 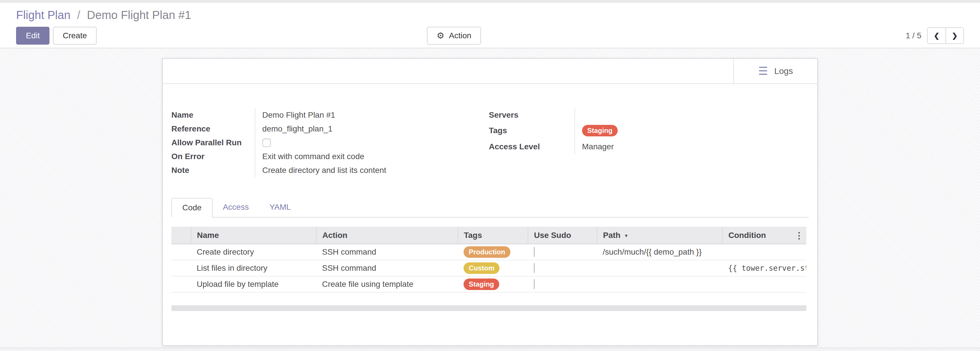 What do you see at coordinates (660, 235) in the screenshot?
I see `column-header-path: Path▼` at bounding box center [660, 235].